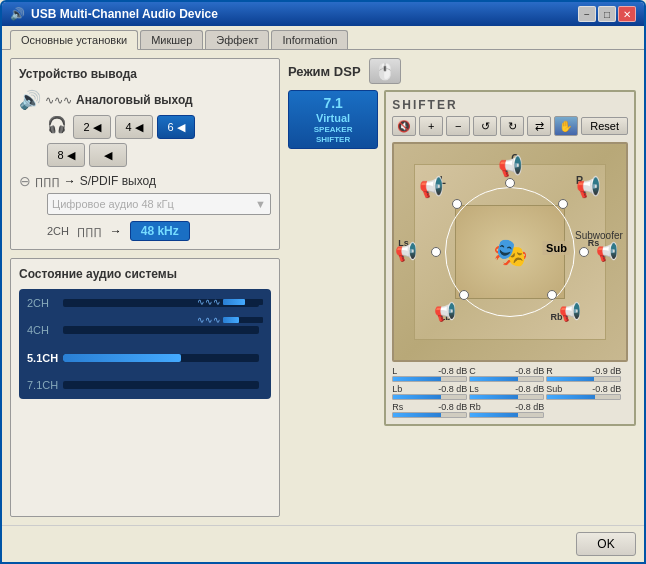 The image size is (646, 564). Describe the element at coordinates (510, 166) in the screenshot. I see `speaker-C: 📢` at that location.